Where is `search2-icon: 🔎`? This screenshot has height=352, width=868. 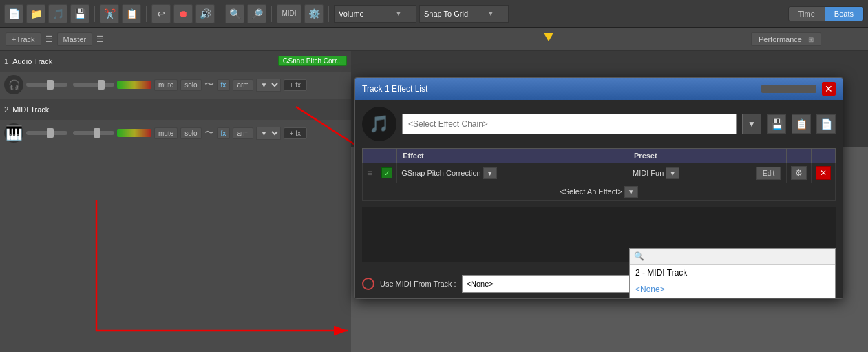
search2-icon: 🔎 is located at coordinates (257, 14).